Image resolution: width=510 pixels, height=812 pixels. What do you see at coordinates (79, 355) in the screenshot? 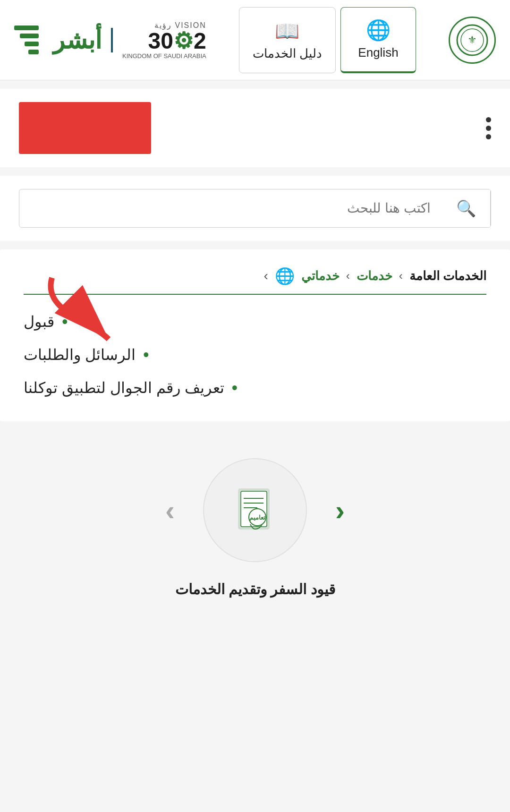
I see `menu-item-label: الرسائل والطلبات` at bounding box center [79, 355].